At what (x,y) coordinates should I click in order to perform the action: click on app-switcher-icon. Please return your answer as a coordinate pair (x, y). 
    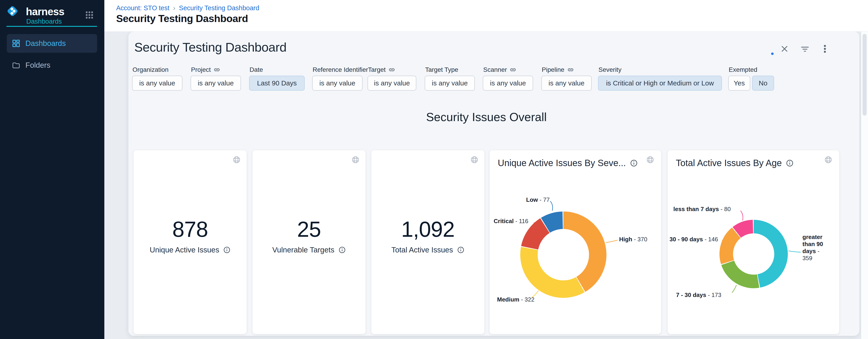
    Looking at the image, I should click on (90, 15).